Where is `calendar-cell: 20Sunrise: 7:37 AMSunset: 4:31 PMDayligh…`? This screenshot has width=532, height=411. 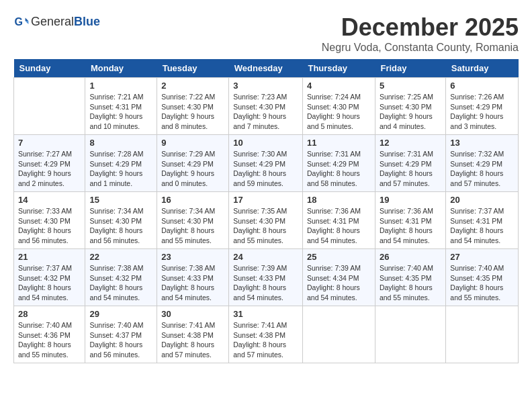 calendar-cell: 20Sunrise: 7:37 AMSunset: 4:31 PMDayligh… is located at coordinates (482, 220).